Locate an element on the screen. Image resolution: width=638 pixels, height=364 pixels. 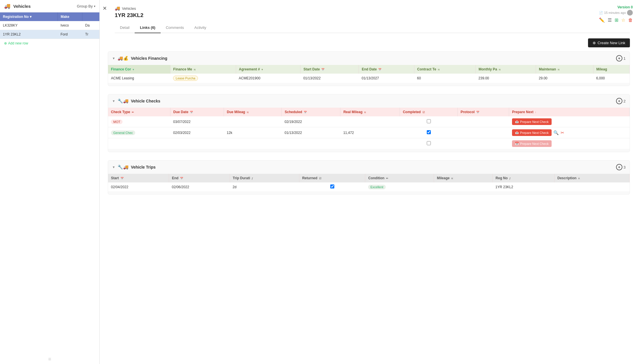
close-button: ✕ is located at coordinates (105, 8).